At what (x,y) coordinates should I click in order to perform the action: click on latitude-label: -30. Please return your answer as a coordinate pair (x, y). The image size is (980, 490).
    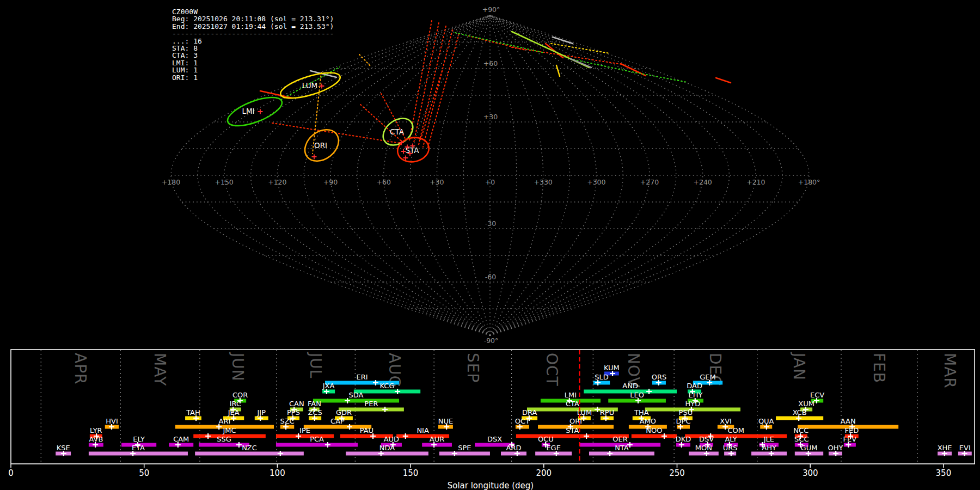
    Looking at the image, I should click on (491, 223).